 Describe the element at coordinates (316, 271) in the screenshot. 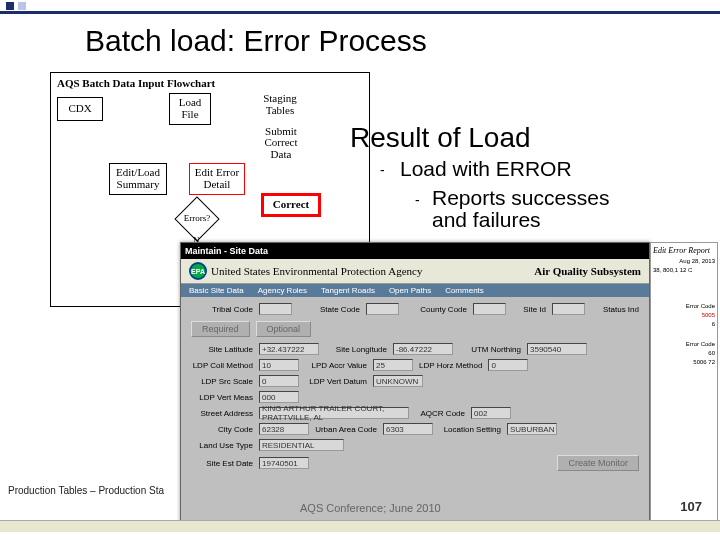

I see `brand-text: United States Environmental Protection A…` at that location.